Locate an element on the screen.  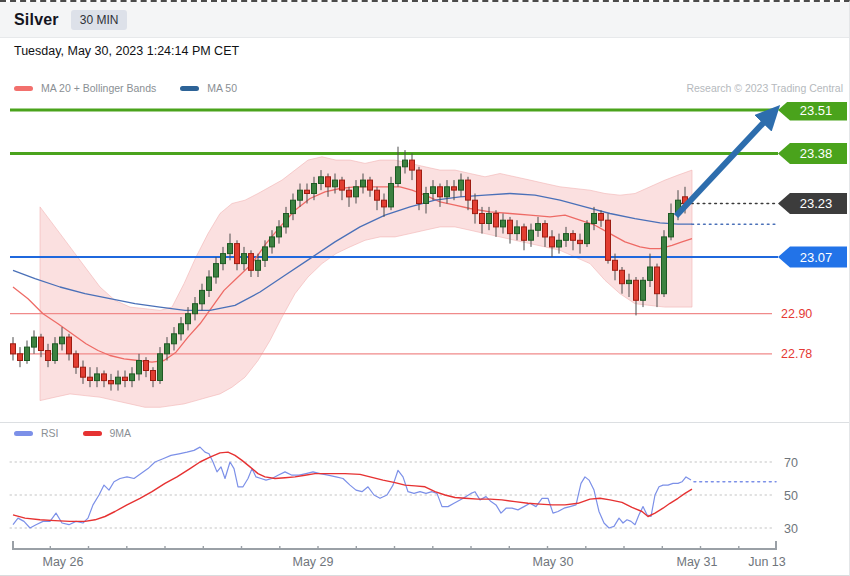
timeframe-badge: 30 MIN is located at coordinates (100, 20).